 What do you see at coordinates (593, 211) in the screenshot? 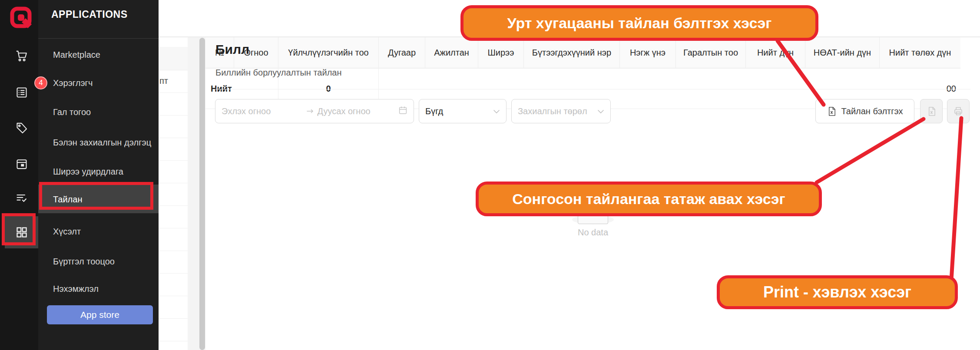
I see `empty-box-icon` at bounding box center [593, 211].